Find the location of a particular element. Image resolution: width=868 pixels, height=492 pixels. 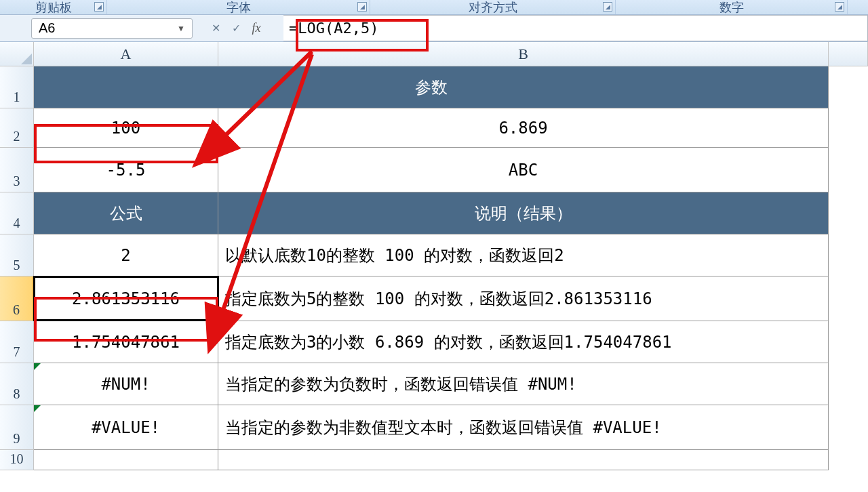

cancel-formula-icon: ✕ is located at coordinates (216, 28).